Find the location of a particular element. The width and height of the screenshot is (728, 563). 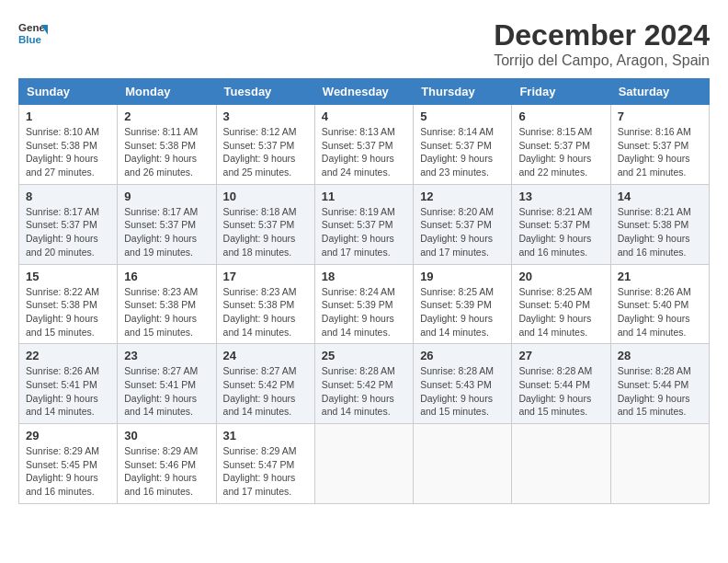

day-info: Sunrise: 8:22 AM Sunset: 5:38 PM Dayligh… is located at coordinates (68, 313).